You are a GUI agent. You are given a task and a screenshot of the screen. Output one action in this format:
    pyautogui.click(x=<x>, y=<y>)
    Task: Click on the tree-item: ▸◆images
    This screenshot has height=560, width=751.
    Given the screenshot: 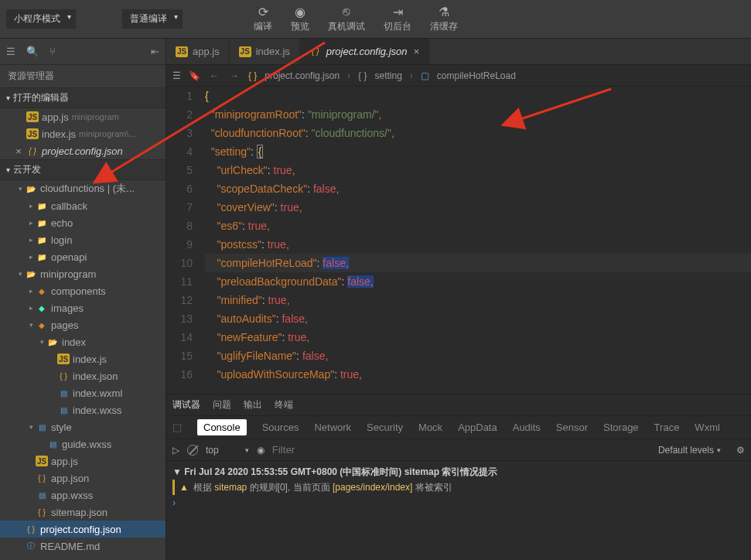 What is the action you would take?
    pyautogui.click(x=83, y=308)
    